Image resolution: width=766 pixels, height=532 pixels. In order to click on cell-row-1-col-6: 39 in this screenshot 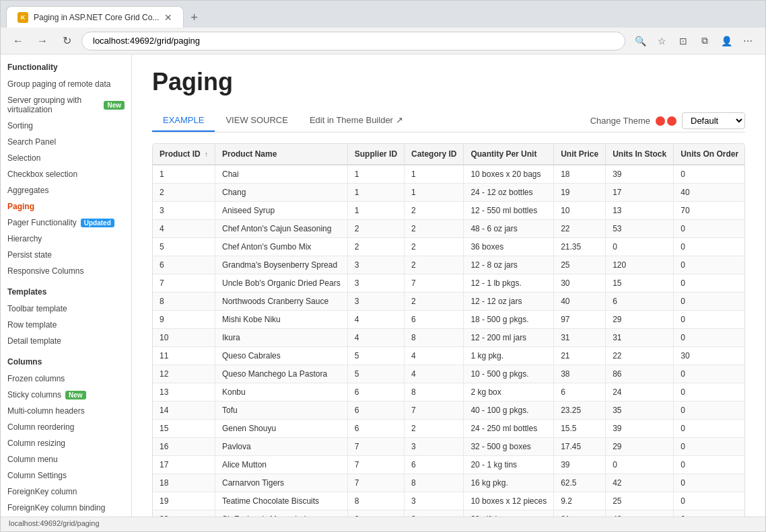, I will do `click(639, 174)`.